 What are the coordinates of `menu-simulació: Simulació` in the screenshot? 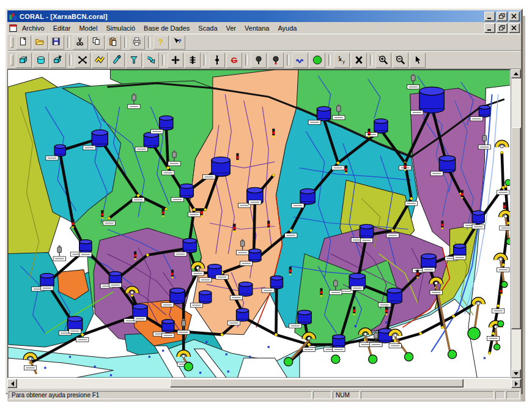 It's located at (120, 28).